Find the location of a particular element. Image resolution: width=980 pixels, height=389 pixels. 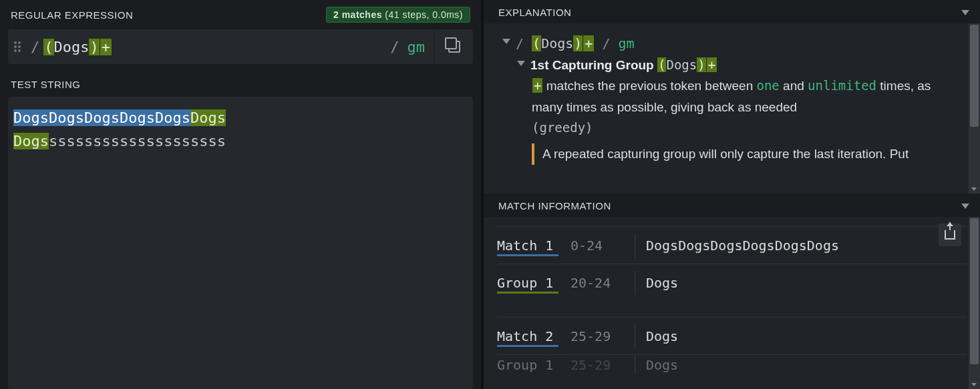

regex-delimiter-close: / is located at coordinates (394, 47).